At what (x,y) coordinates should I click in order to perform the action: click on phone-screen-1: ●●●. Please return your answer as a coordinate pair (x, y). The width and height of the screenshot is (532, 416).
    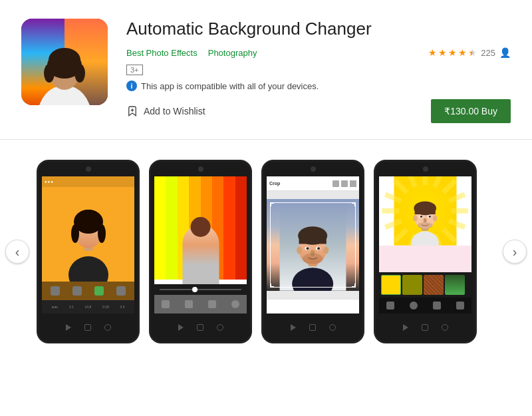
    Looking at the image, I should click on (88, 245).